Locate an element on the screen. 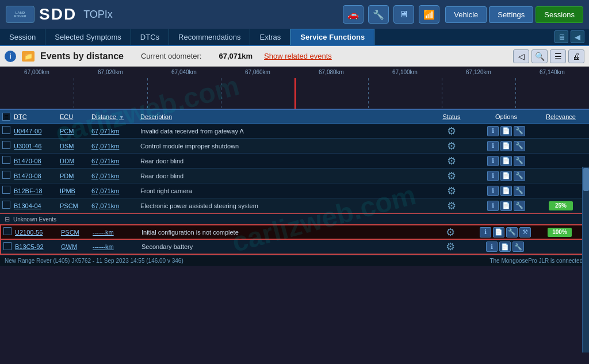 This screenshot has height=364, width=589. info-btn-u2: ℹ is located at coordinates (492, 247).